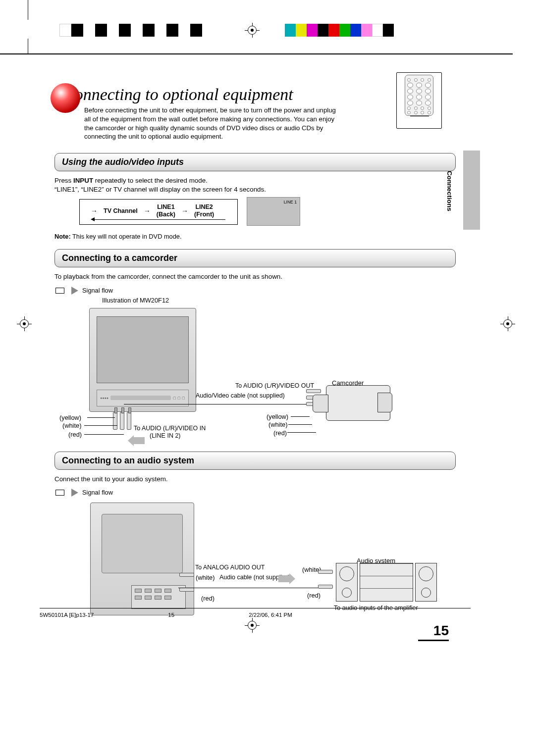  Describe the element at coordinates (419, 101) in the screenshot. I see `remote-illustration: INPUT` at that location.